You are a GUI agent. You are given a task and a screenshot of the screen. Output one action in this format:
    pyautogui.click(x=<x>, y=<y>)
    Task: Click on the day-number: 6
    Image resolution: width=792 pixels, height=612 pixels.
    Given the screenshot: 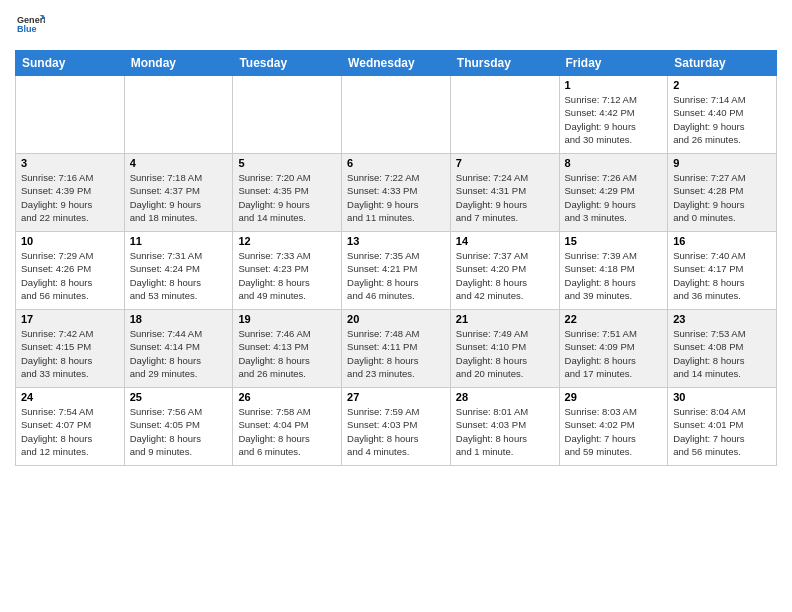 What is the action you would take?
    pyautogui.click(x=396, y=163)
    